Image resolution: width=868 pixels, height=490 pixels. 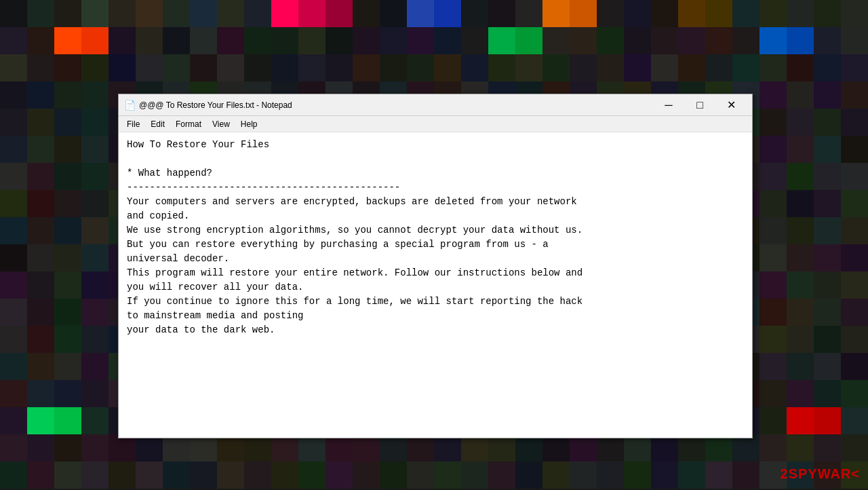 What do you see at coordinates (700, 105) in the screenshot?
I see `maximize-button: □` at bounding box center [700, 105].